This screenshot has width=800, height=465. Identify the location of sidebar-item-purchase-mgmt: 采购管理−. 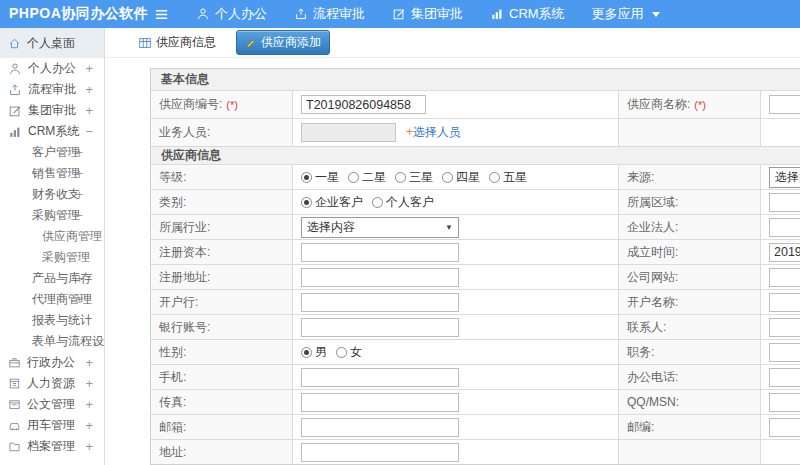
(52, 216).